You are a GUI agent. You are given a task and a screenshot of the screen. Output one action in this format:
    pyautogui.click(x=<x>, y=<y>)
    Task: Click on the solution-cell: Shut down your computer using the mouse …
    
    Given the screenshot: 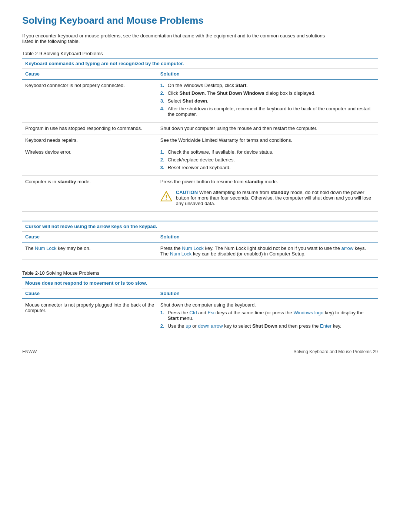 What is the action you would take?
    pyautogui.click(x=267, y=128)
    